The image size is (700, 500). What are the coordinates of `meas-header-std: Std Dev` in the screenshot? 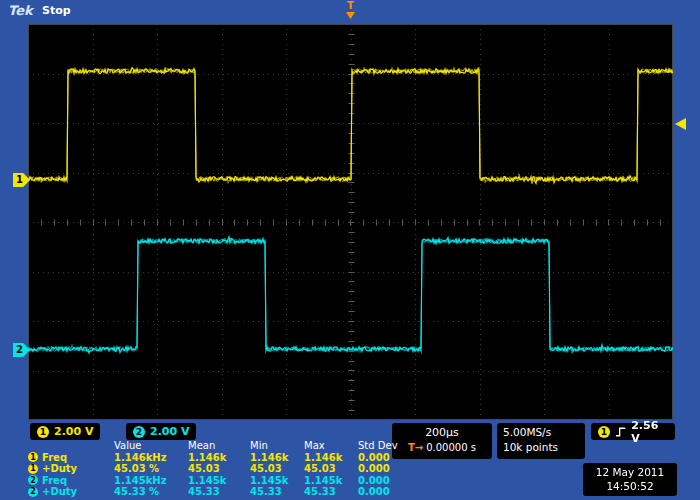 It's located at (384, 446).